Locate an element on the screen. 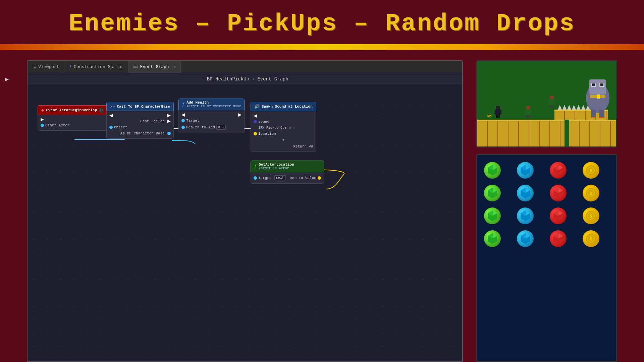  boss-sprite is located at coordinates (598, 99).